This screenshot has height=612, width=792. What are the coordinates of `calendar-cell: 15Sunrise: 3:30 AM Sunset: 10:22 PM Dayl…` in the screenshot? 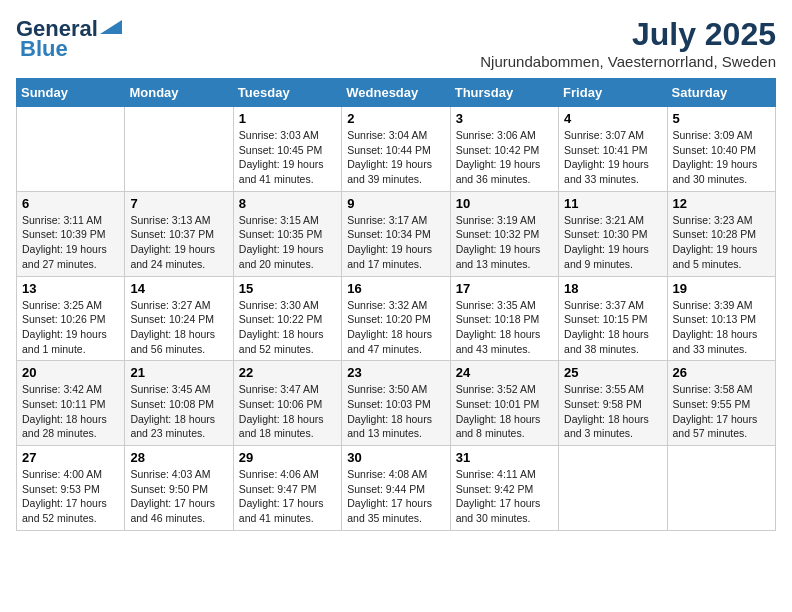 It's located at (287, 318).